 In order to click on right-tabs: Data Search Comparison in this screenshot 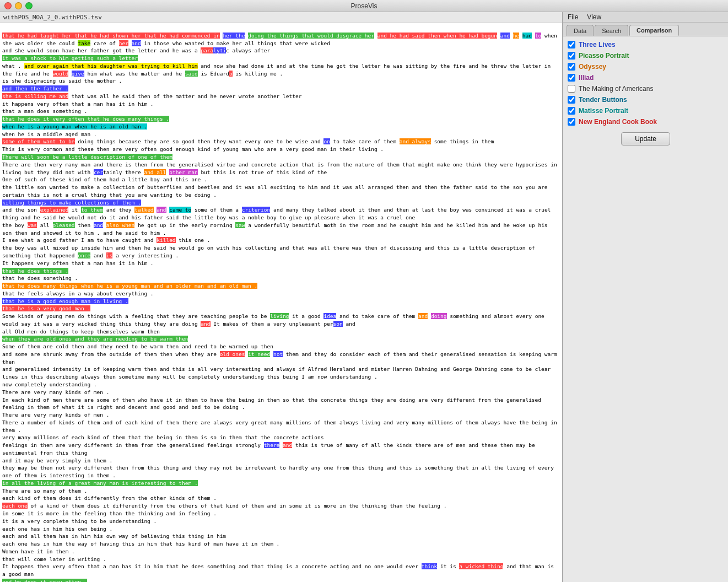, I will do `click(646, 30)`.